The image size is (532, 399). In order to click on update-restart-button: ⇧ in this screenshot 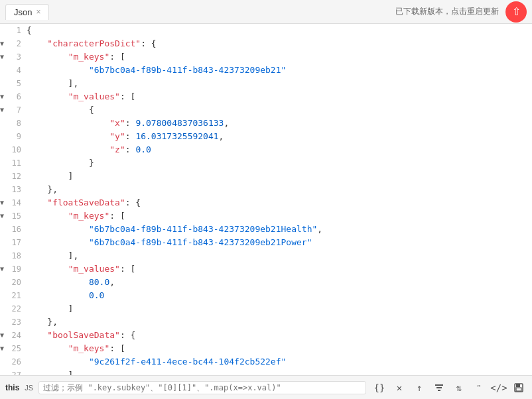, I will do `click(516, 12)`.